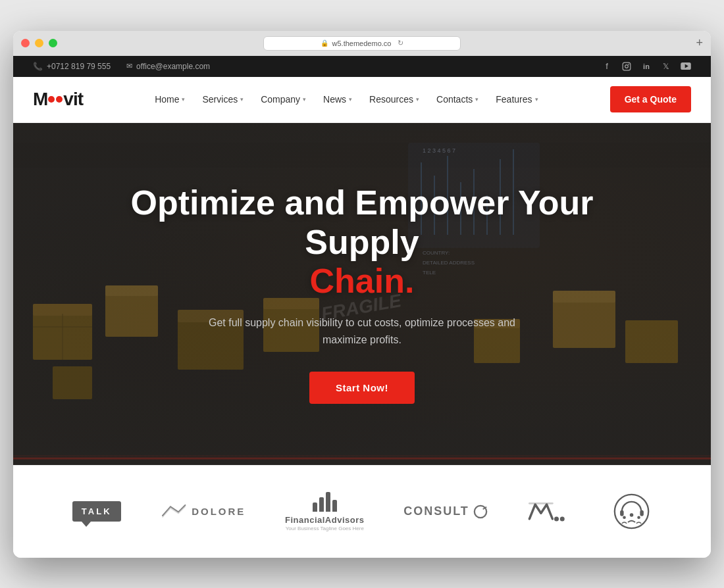  I want to click on financial-bars, so click(325, 502).